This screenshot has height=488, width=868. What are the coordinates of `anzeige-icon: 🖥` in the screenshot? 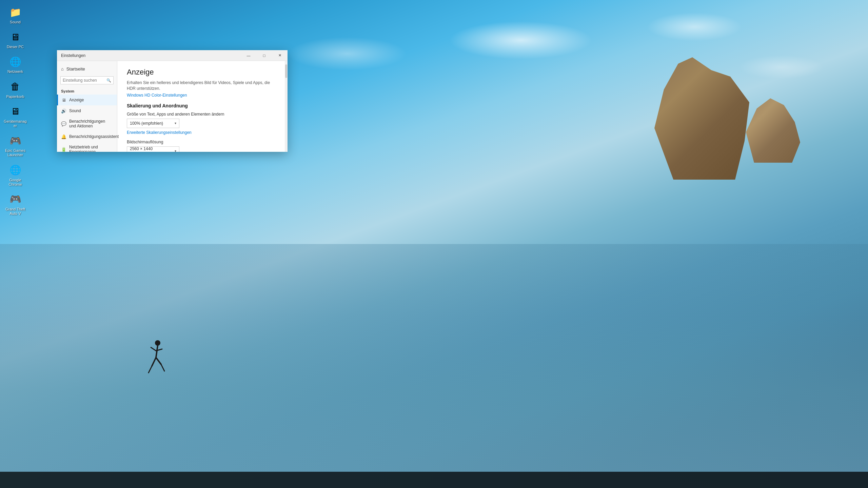 It's located at (64, 100).